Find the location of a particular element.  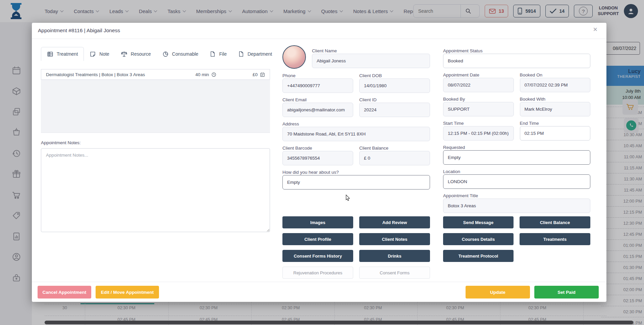

hear-about-select: Empty is located at coordinates (356, 182).